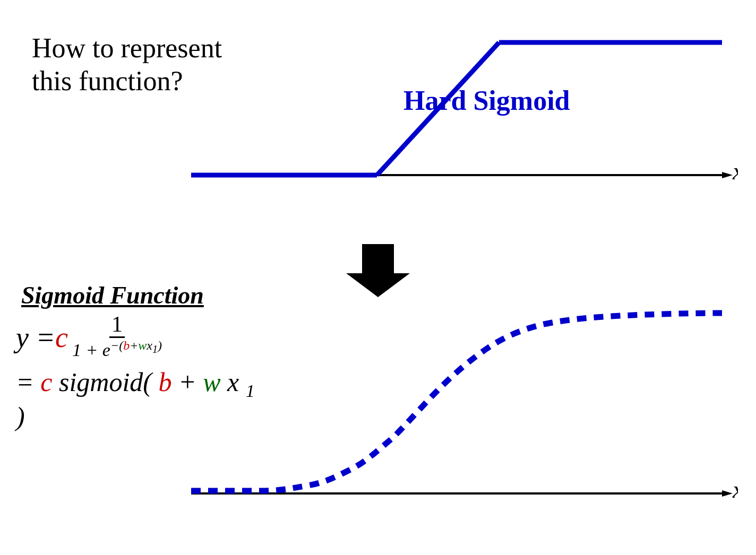 The width and height of the screenshot is (756, 555). What do you see at coordinates (28, 382) in the screenshot?
I see `equals: =` at bounding box center [28, 382].